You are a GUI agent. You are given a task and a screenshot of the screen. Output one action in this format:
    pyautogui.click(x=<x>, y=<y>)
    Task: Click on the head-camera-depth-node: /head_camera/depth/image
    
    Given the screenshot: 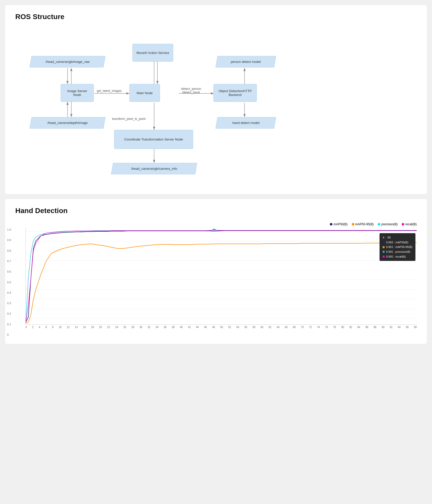 What is the action you would take?
    pyautogui.click(x=68, y=123)
    